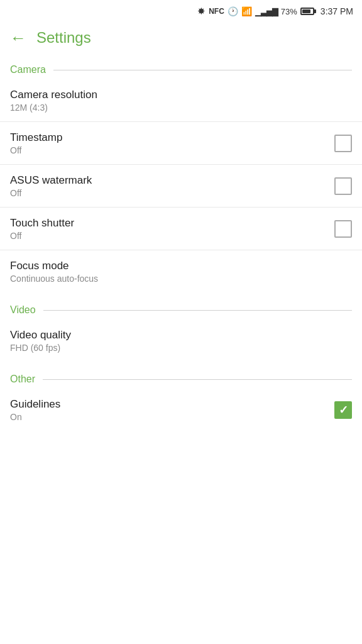 This screenshot has width=362, height=644. I want to click on section-label-video: Video, so click(23, 310).